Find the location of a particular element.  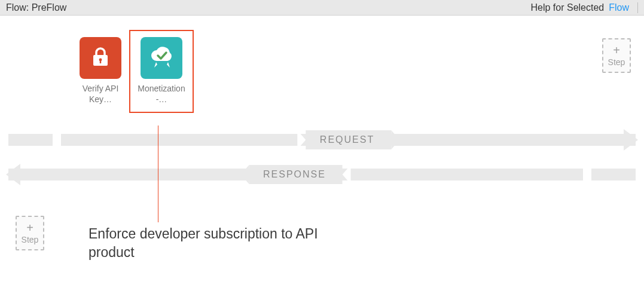

request-label-chevron: REQUEST is located at coordinates (348, 140).